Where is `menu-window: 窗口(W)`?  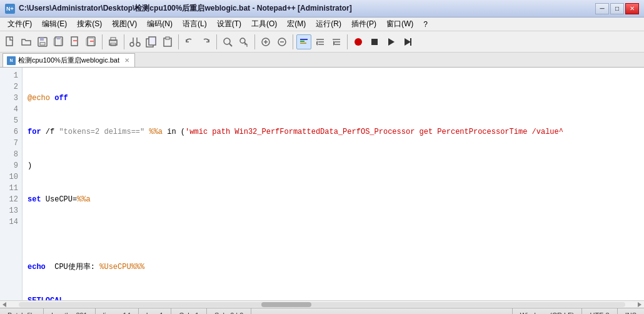
menu-window: 窗口(W) is located at coordinates (400, 24).